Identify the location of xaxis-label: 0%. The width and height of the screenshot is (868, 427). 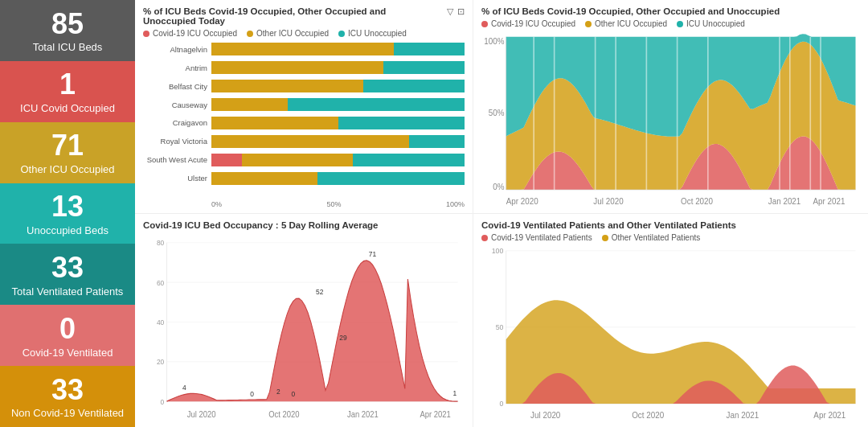
(217, 204).